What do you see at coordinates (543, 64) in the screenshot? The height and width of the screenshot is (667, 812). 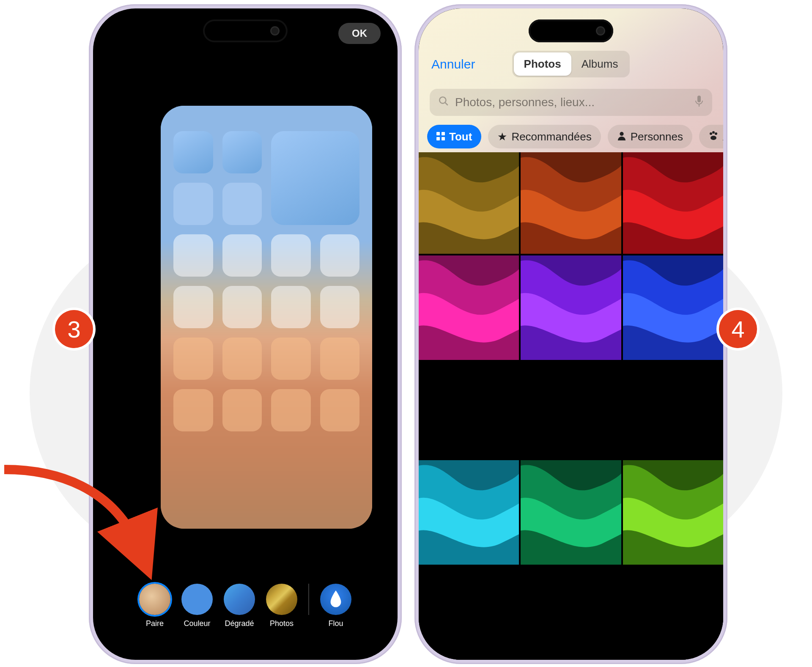 I see `segment-photos: Photos` at bounding box center [543, 64].